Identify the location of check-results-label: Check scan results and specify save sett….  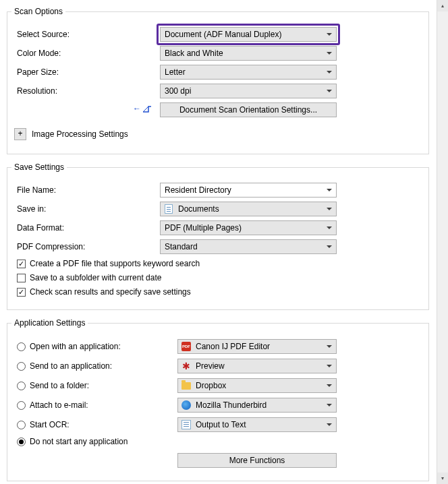
(111, 292).